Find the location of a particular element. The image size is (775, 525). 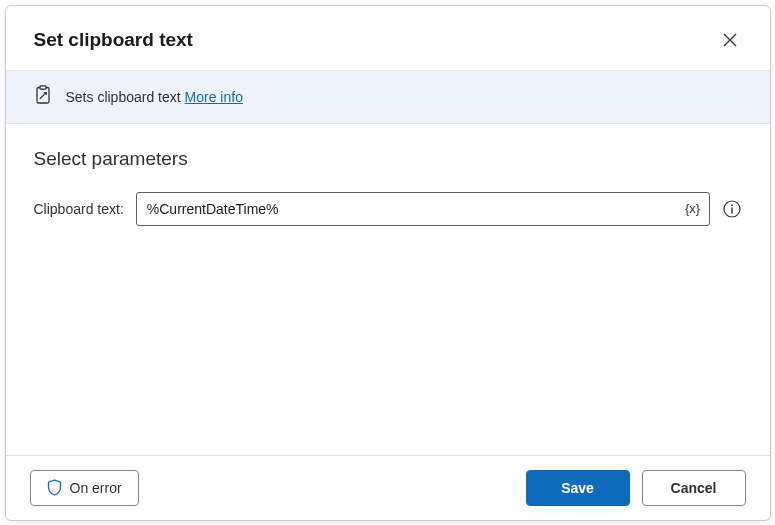

clipboard-icon is located at coordinates (43, 97).